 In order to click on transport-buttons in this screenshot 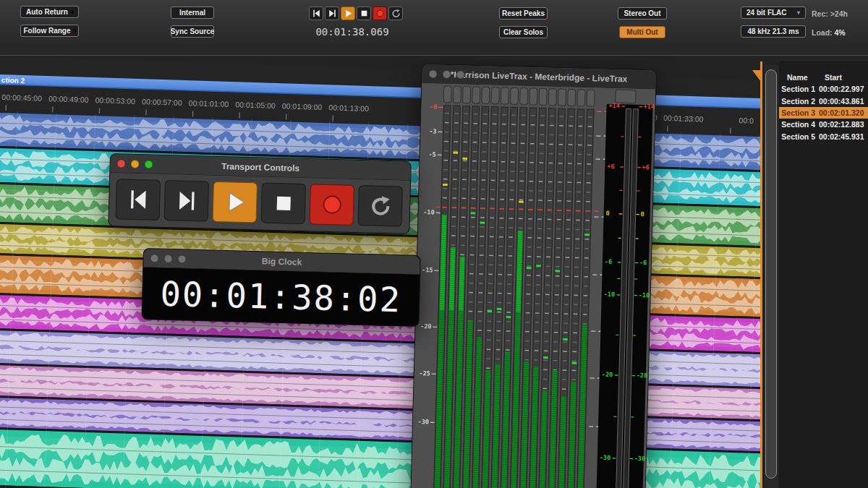, I will do `click(259, 203)`.